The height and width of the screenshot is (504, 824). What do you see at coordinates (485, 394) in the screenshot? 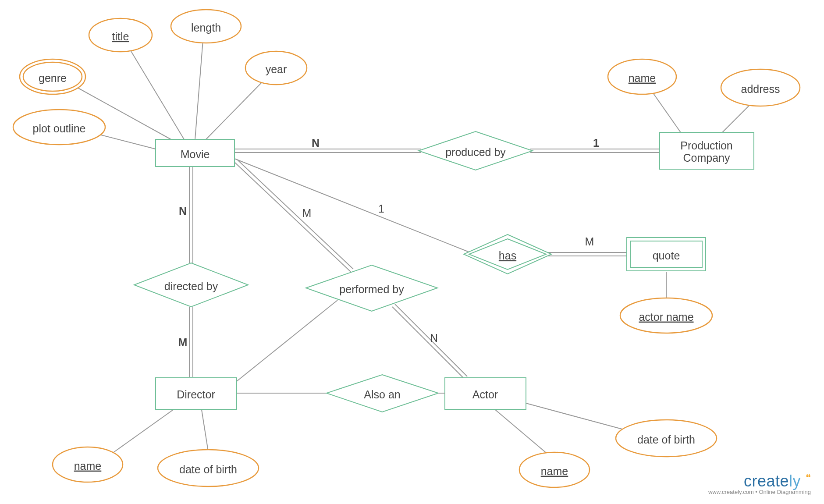
I see `entity-actor-text: Actor` at bounding box center [485, 394].